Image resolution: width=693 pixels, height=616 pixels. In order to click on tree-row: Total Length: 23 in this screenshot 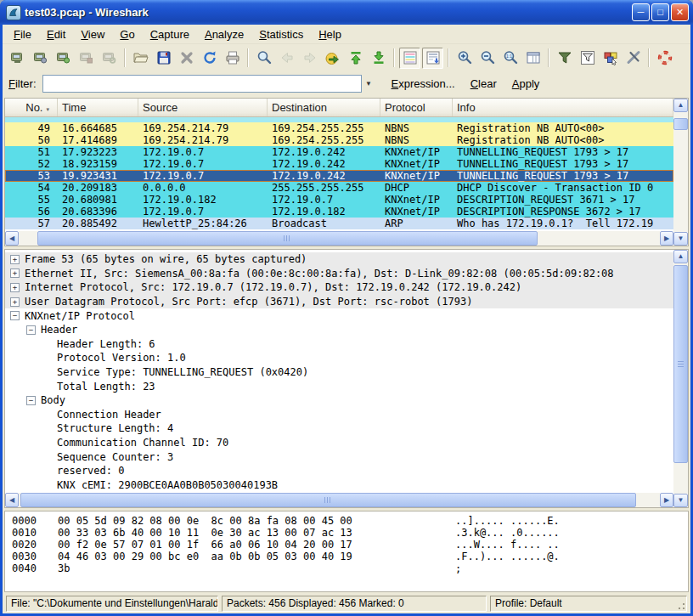, I will do `click(340, 386)`.